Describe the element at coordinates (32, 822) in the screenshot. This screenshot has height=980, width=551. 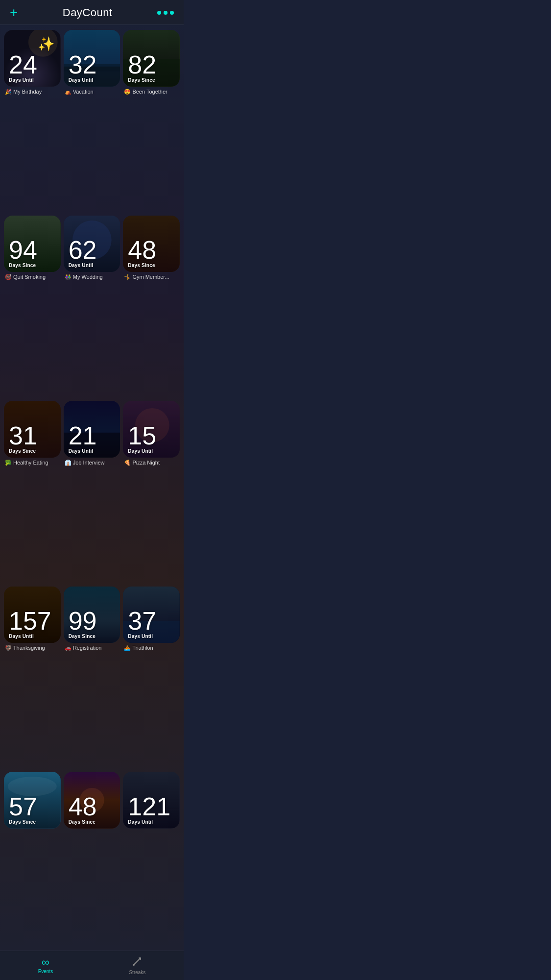
I see `card-type-sky: Days Since` at that location.